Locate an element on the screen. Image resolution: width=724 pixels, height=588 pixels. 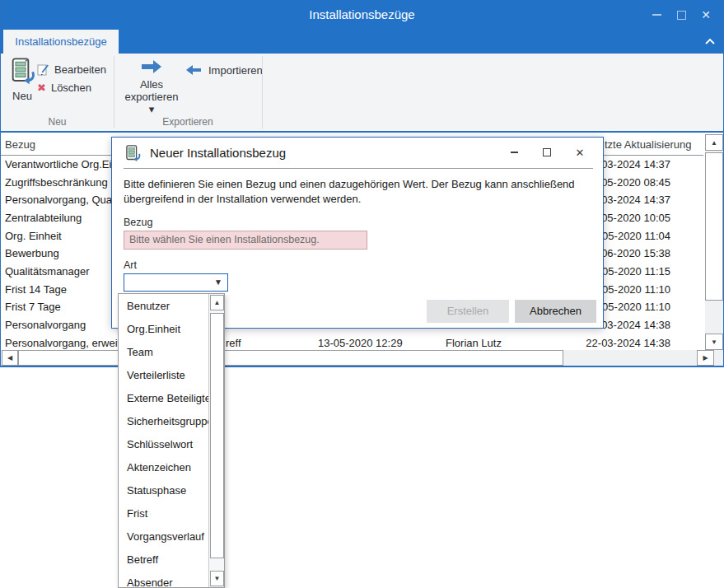
export-all-button: Alles exportieren ▾ is located at coordinates (152, 87).